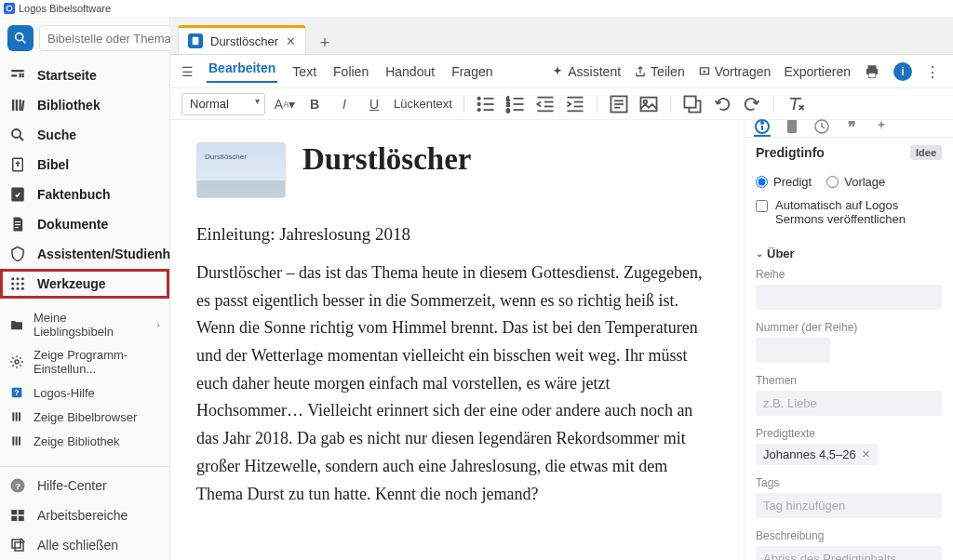 The height and width of the screenshot is (560, 953). I want to click on sidebar-sub-hilfe: ? Logos-Hilfe, so click(85, 393).